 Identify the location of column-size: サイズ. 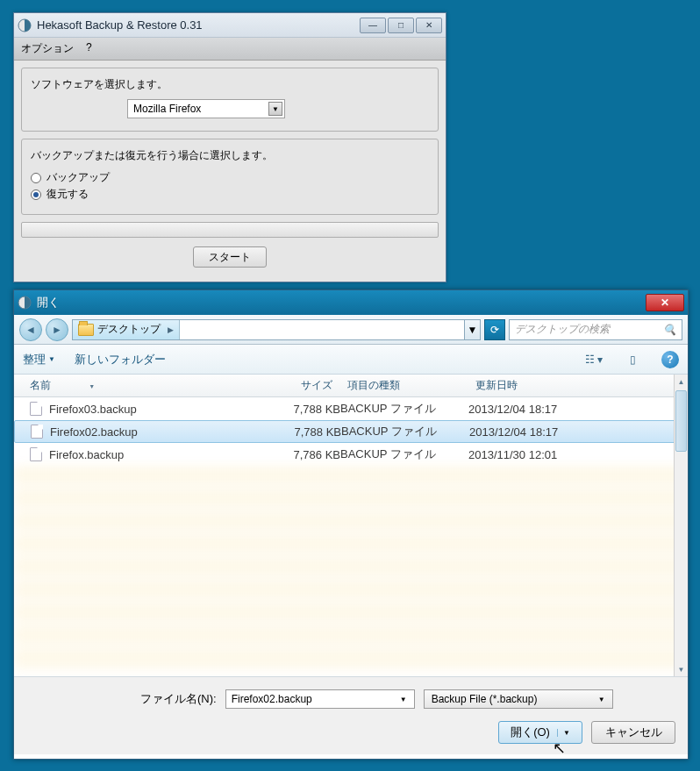
(295, 386).